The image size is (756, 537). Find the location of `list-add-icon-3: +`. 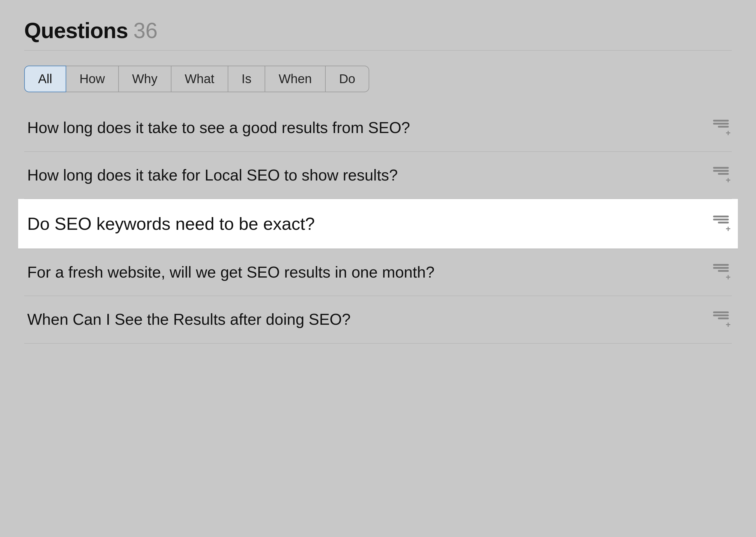

list-add-icon-3: + is located at coordinates (720, 224).